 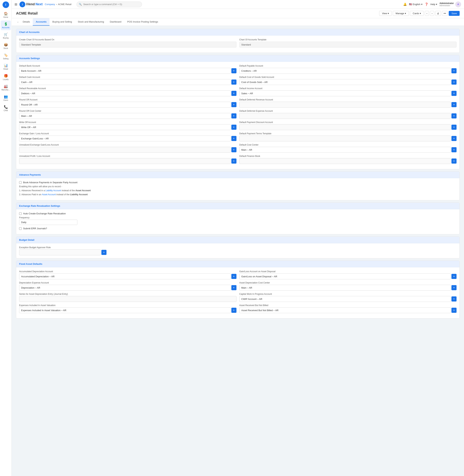 What do you see at coordinates (427, 13) in the screenshot?
I see `prev-button: ‹` at bounding box center [427, 13].